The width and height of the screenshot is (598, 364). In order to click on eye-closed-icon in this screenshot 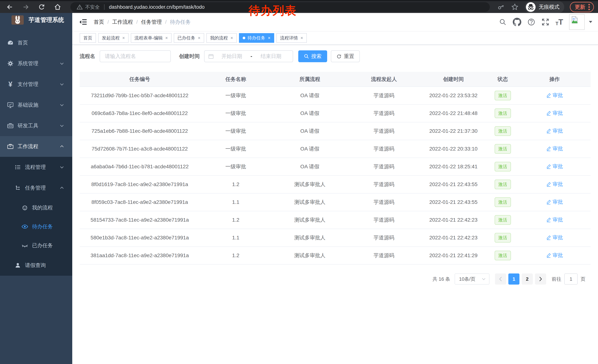, I will do `click(25, 245)`.